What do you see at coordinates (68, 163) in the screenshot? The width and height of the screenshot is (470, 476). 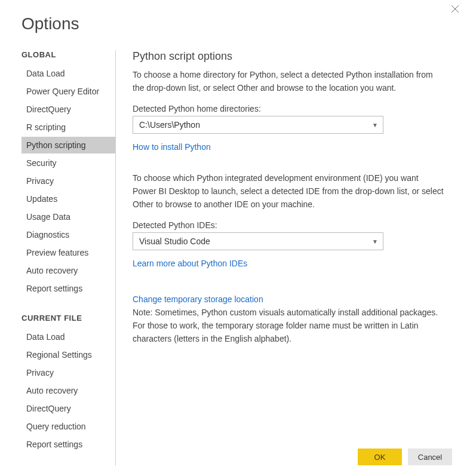 I see `sidebar-item-security: Security` at bounding box center [68, 163].